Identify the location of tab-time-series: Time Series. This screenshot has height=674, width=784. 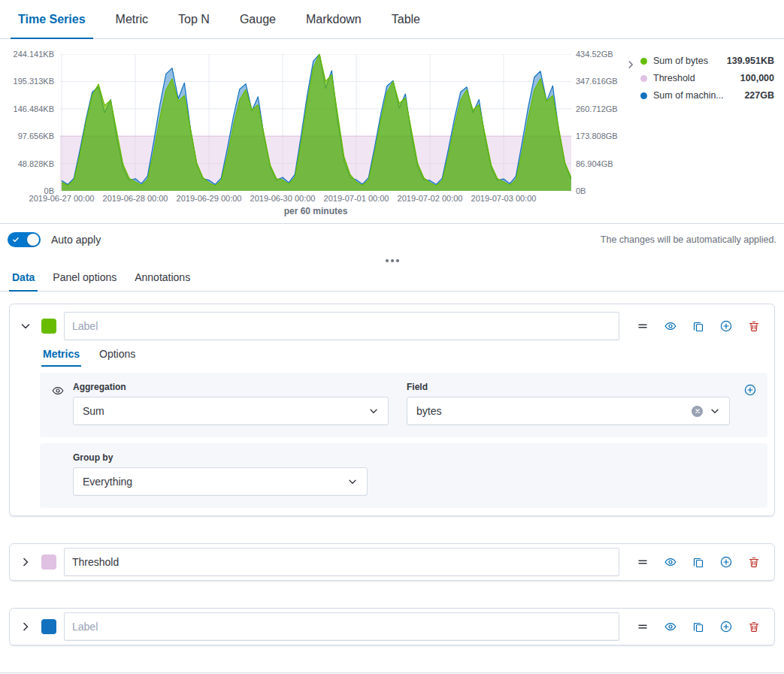
(52, 20).